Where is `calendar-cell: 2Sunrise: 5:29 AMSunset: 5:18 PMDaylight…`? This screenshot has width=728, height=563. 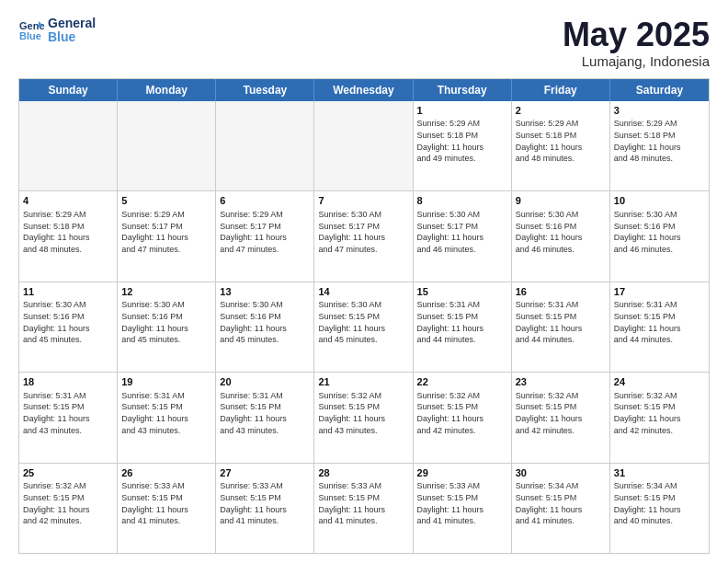 calendar-cell: 2Sunrise: 5:29 AMSunset: 5:18 PMDaylight… is located at coordinates (561, 145).